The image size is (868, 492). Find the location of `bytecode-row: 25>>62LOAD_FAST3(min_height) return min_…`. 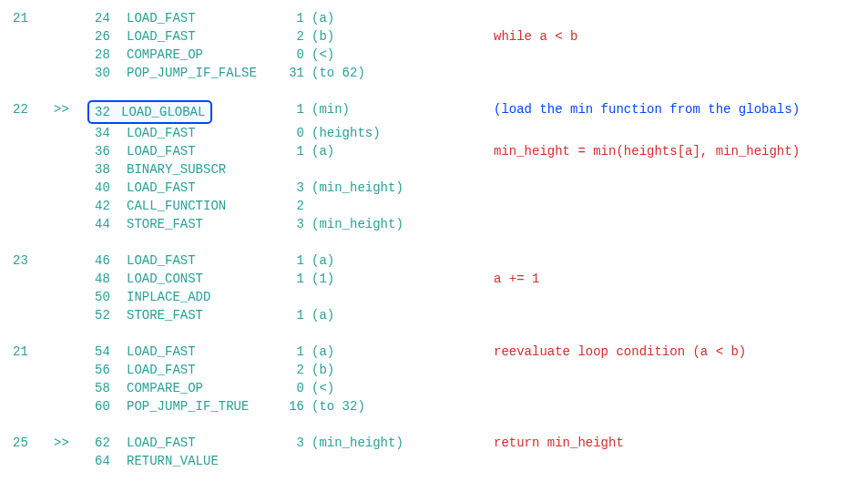

bytecode-row: 25>>62LOAD_FAST3(min_height) return min_… is located at coordinates (434, 443).